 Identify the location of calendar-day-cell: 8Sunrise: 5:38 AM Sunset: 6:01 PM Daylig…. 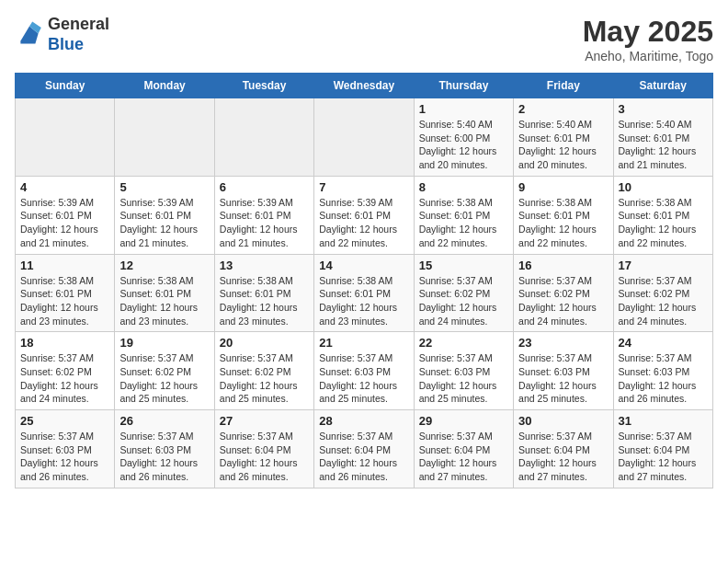
(463, 215).